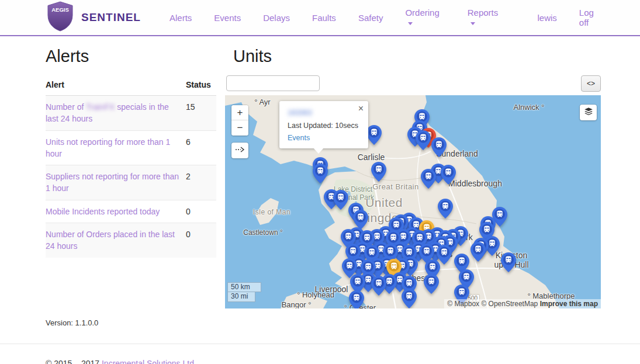 The height and width of the screenshot is (364, 640). What do you see at coordinates (227, 18) in the screenshot?
I see `nav-events: Events` at bounding box center [227, 18].